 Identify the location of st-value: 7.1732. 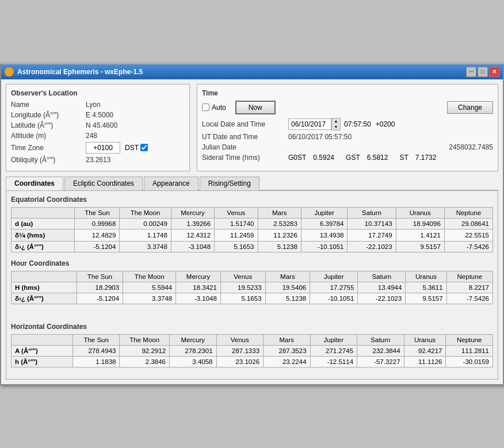
(426, 158).